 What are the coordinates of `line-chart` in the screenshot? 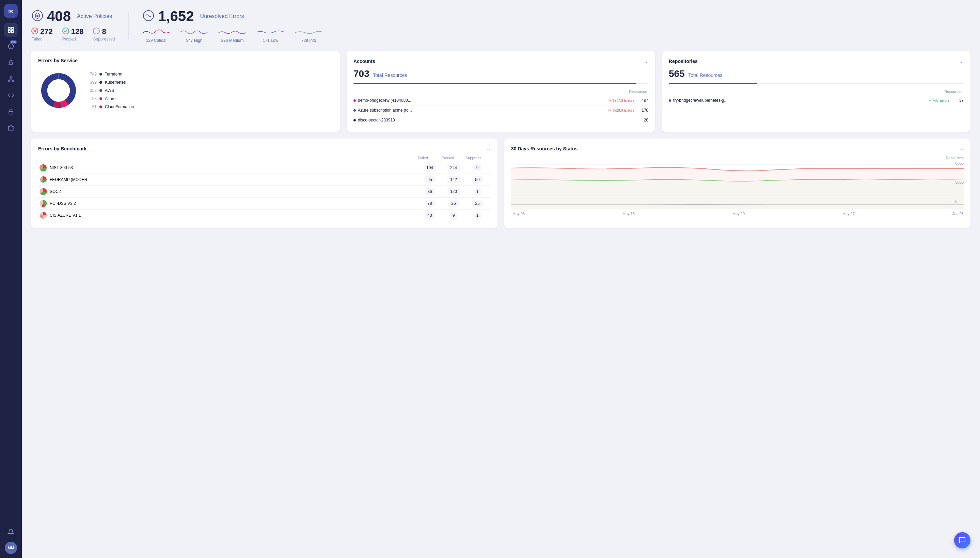 It's located at (737, 185).